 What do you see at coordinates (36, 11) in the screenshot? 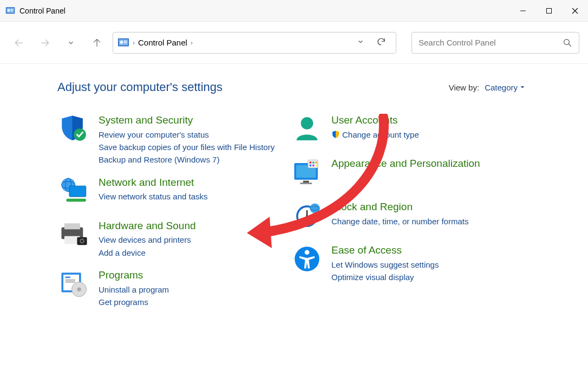
I see `title-left: Control Panel` at bounding box center [36, 11].